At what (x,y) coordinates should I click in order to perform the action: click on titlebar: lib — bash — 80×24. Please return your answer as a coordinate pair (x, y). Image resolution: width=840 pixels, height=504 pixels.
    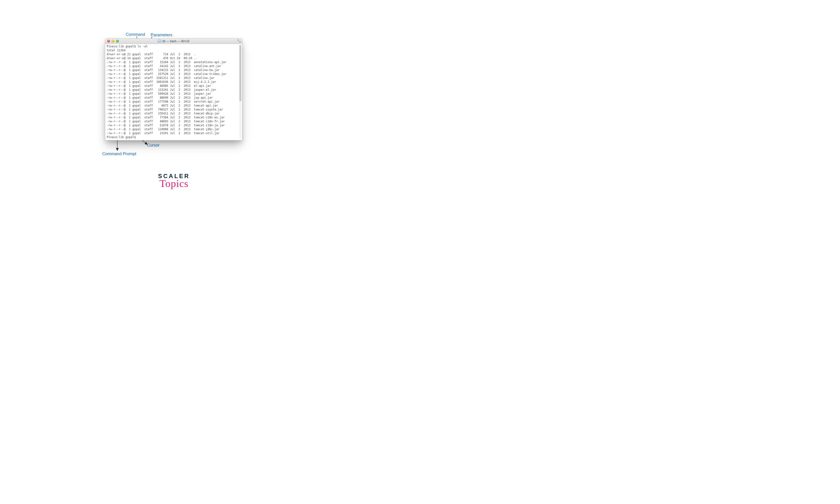
    Looking at the image, I should click on (174, 41).